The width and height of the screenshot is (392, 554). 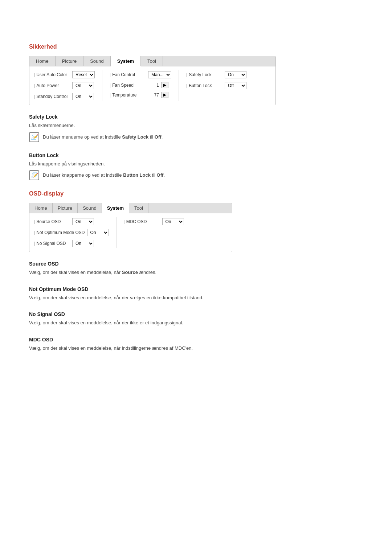 I want to click on safety-lock-bold-1: Safety Lock, so click(x=135, y=137).